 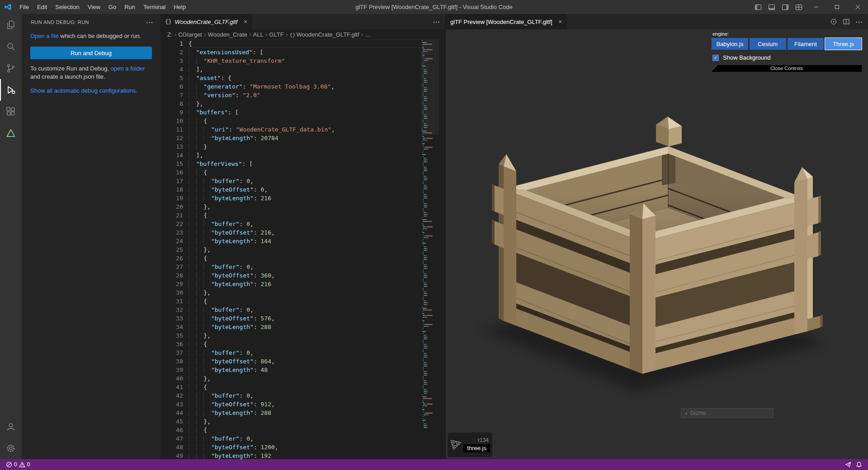 I want to click on line-number: 20, so click(x=172, y=207).